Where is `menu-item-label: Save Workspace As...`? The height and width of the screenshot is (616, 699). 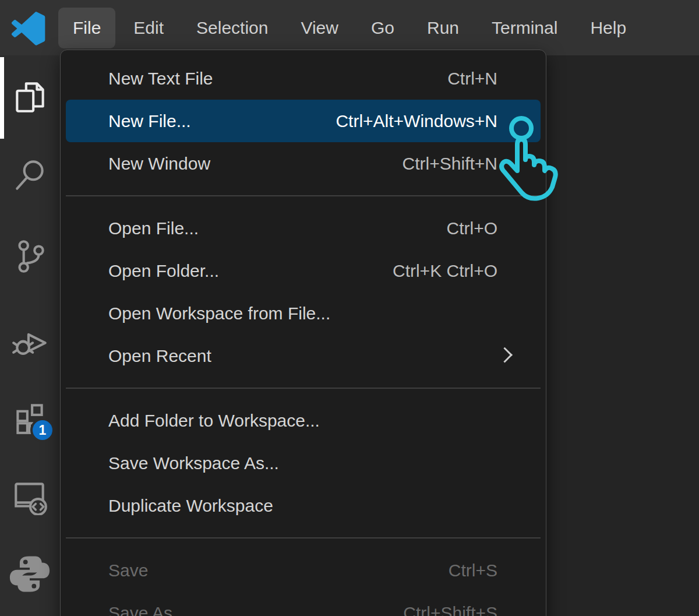
menu-item-label: Save Workspace As... is located at coordinates (303, 463).